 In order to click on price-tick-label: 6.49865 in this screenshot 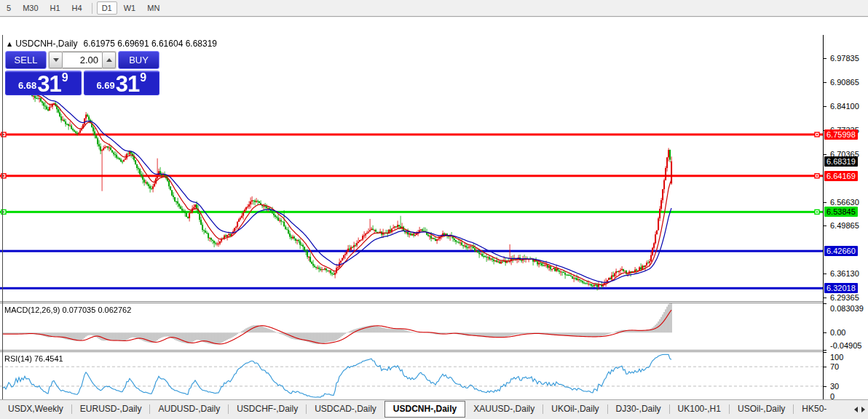, I will do `click(845, 226)`.